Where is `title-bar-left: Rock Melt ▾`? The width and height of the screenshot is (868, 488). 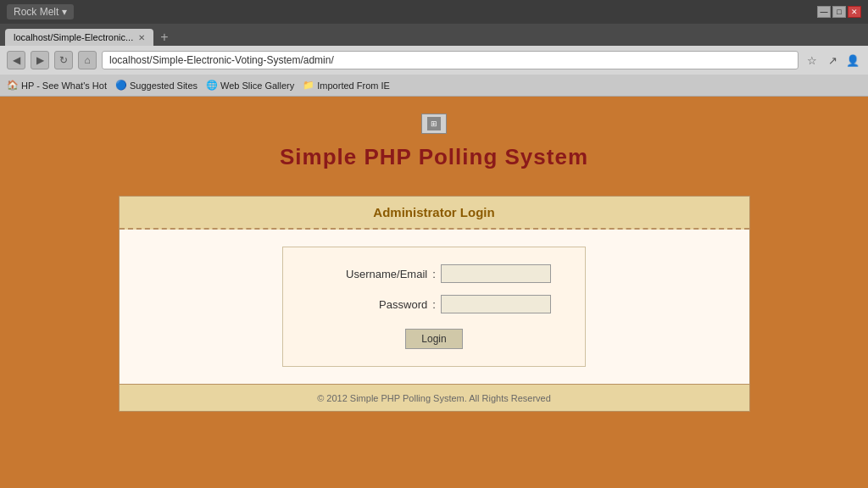
title-bar-left: Rock Melt ▾ is located at coordinates (410, 12).